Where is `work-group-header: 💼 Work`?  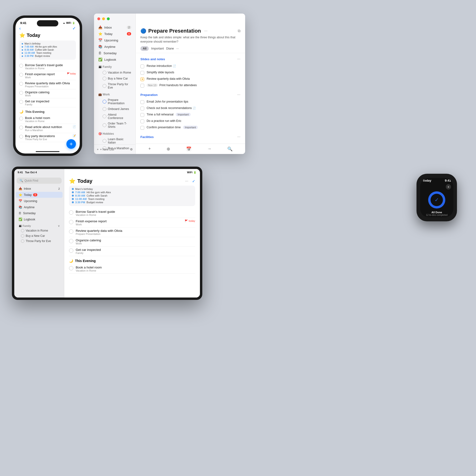 work-group-header: 💼 Work is located at coordinates (115, 94).